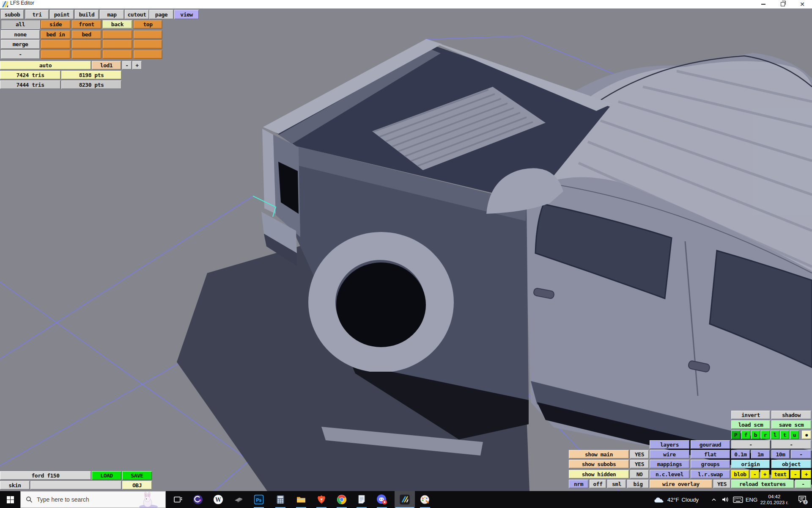  What do you see at coordinates (741, 454) in the screenshot?
I see `grid-0-1m-button: 0.1m` at bounding box center [741, 454].